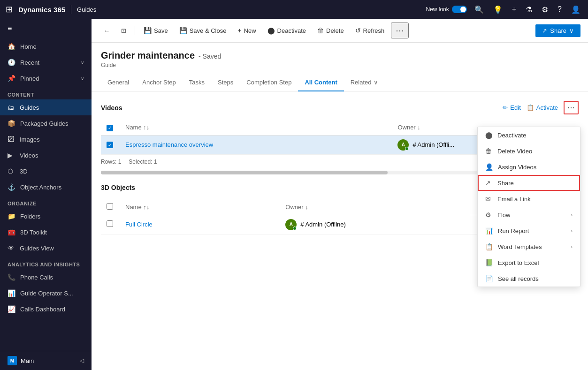 This screenshot has width=588, height=370. I want to click on toolbar-separator, so click(135, 30).